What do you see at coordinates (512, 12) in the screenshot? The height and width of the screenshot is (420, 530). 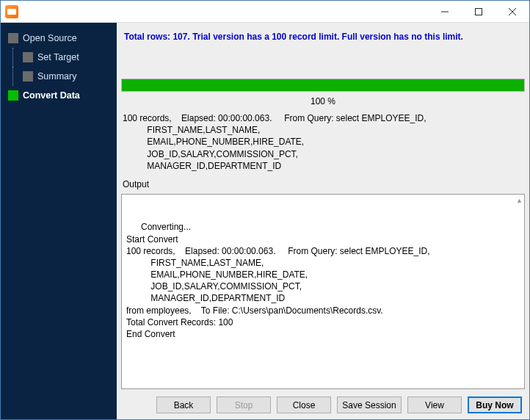 I see `close-icon` at bounding box center [512, 12].